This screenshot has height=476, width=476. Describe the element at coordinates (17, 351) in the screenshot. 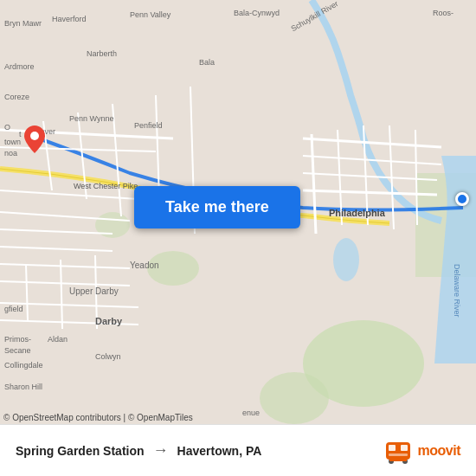

I see `svg-text: Secane` at that location.